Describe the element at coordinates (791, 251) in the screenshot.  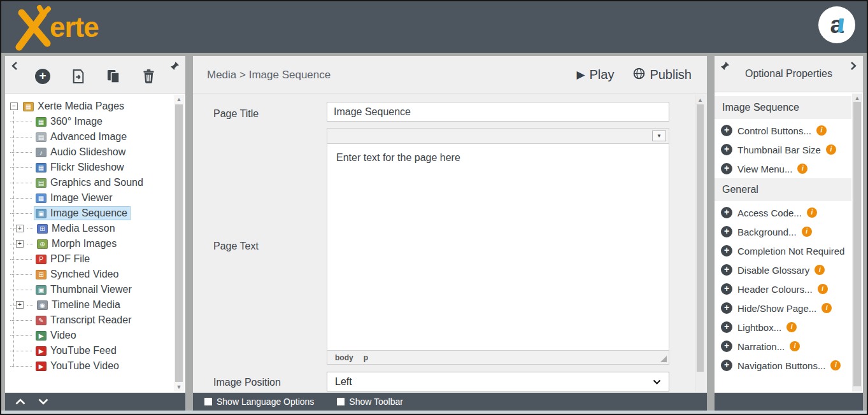
I see `property-label: Completion Not Required` at that location.